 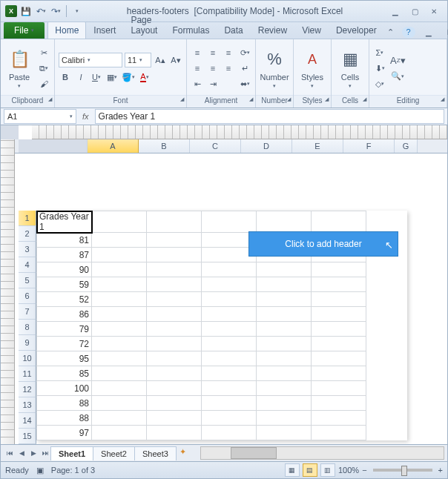 What do you see at coordinates (65, 329) in the screenshot?
I see `cell: 79` at bounding box center [65, 329].